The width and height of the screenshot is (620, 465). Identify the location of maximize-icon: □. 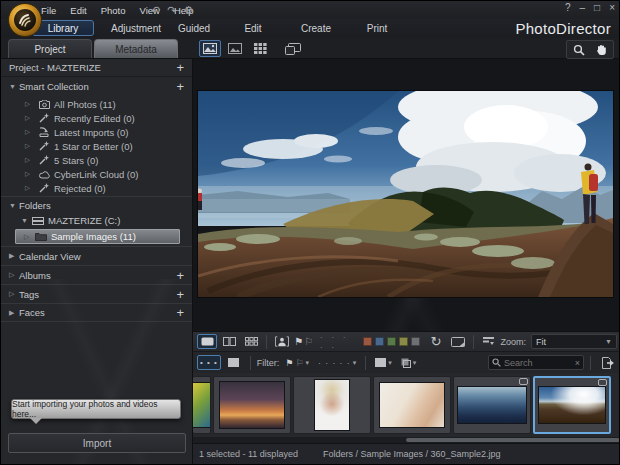
(597, 8).